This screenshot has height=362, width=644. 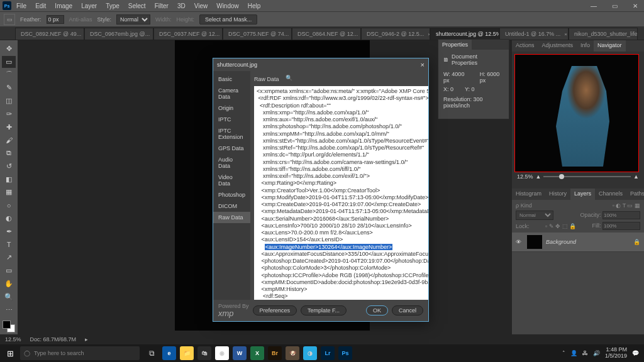 What do you see at coordinates (231, 206) in the screenshot?
I see `side-dicom: DICOM` at bounding box center [231, 206].